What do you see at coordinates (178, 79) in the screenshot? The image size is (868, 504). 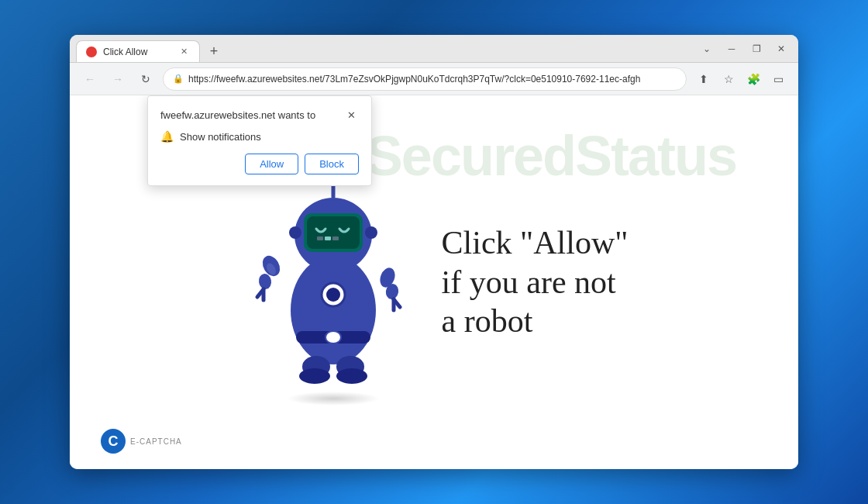 I see `lock-icon: 🔒` at bounding box center [178, 79].